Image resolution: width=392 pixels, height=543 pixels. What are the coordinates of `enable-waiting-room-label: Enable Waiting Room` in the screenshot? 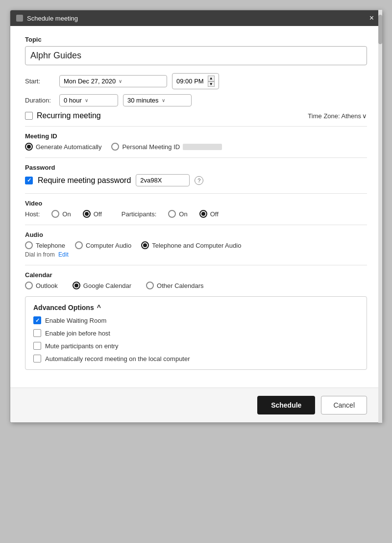 It's located at (75, 321).